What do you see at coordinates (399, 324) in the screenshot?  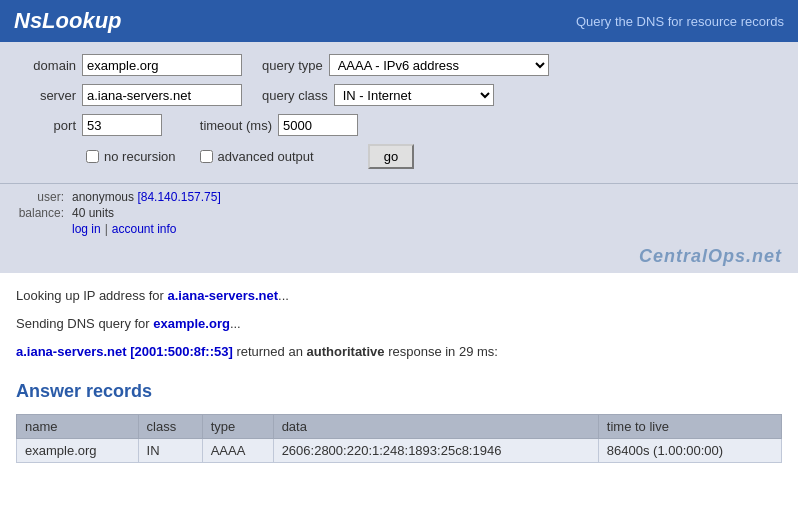 I see `output-line-2: Sending DNS query for example.org...` at bounding box center [399, 324].